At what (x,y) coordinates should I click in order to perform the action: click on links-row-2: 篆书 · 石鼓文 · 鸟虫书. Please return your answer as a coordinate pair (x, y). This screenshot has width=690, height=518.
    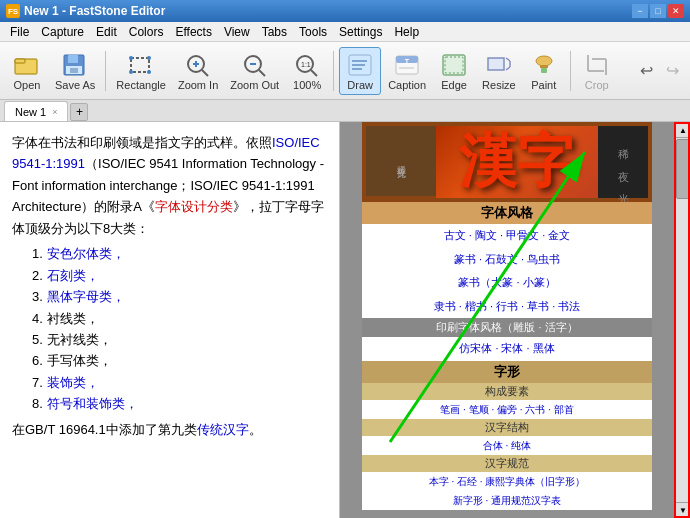
    Looking at the image, I should click on (507, 260).